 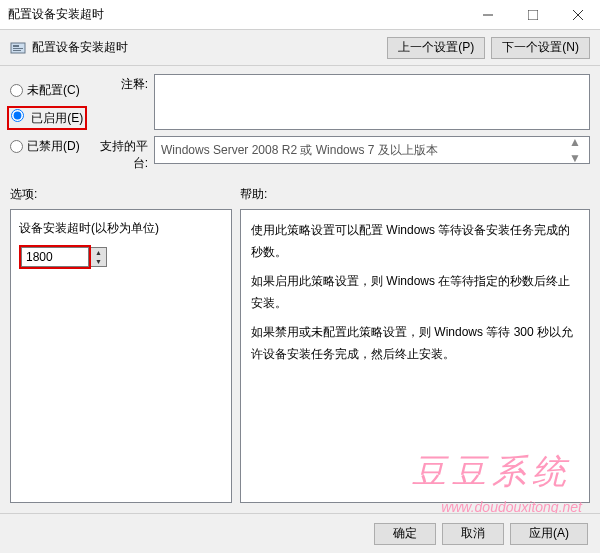 I want to click on titlebar: 配置设备安装超时, so click(x=300, y=15).